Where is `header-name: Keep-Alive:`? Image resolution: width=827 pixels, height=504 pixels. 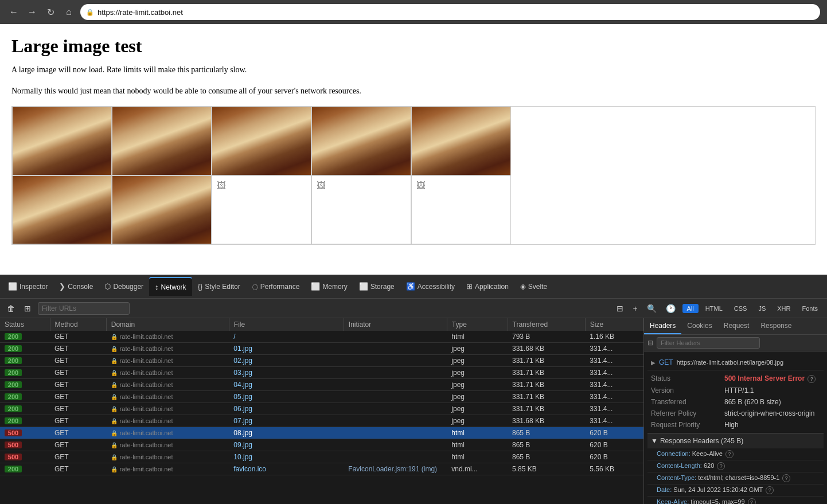
header-name: Keep-Alive: is located at coordinates (673, 501).